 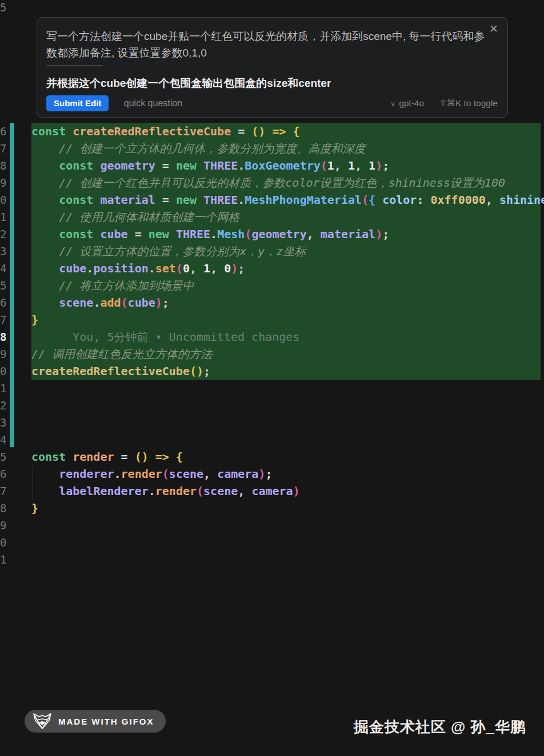 What do you see at coordinates (210, 234) in the screenshot?
I see `code-line: const cube = new THREE.Mesh(geometry, ma…` at bounding box center [210, 234].